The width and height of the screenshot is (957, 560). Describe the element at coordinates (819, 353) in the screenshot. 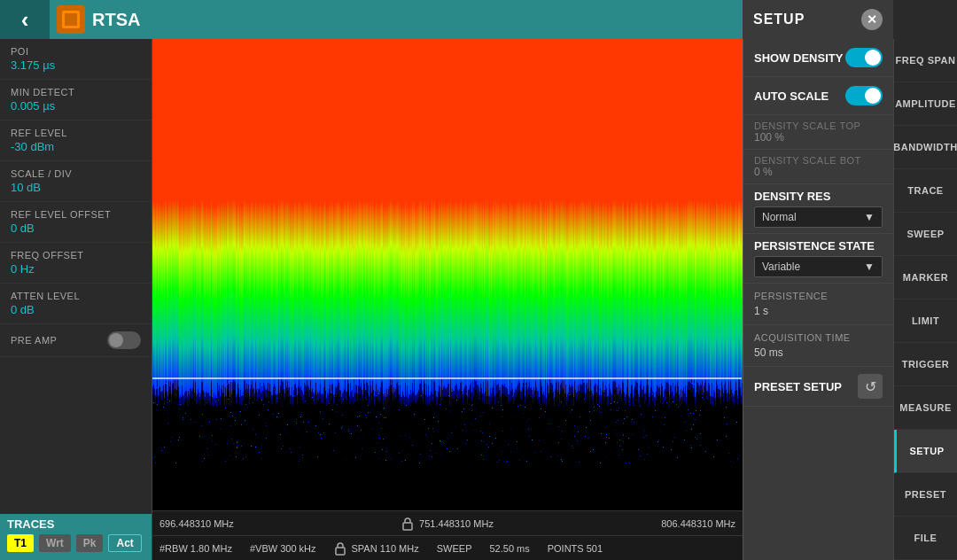

I see `acquisition-time-value: 50 ms` at that location.